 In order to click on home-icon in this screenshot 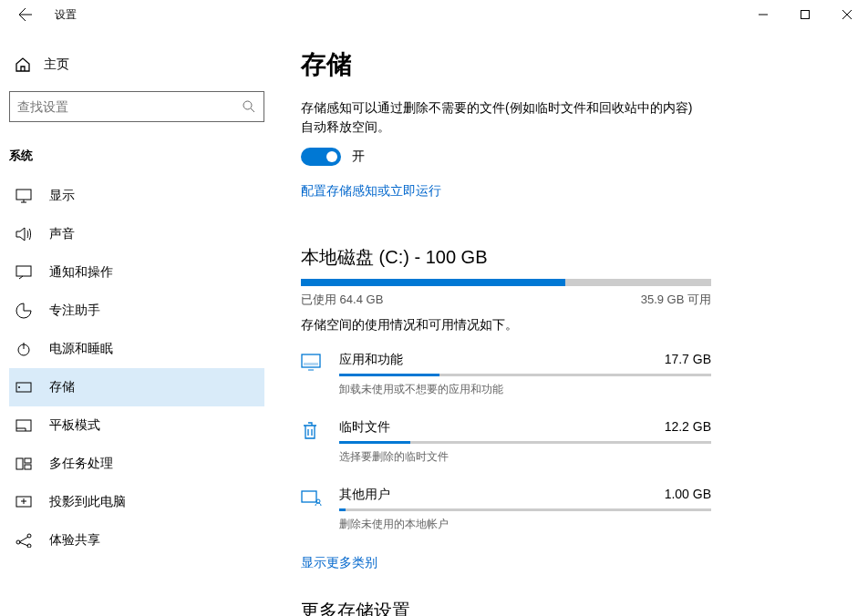, I will do `click(23, 65)`.